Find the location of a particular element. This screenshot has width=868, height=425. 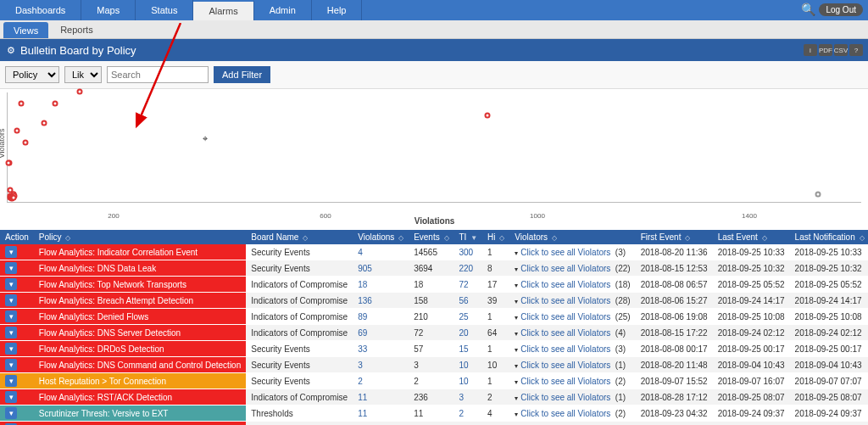

cell-policy: Flow Analytics: Denied Flows is located at coordinates (140, 317).